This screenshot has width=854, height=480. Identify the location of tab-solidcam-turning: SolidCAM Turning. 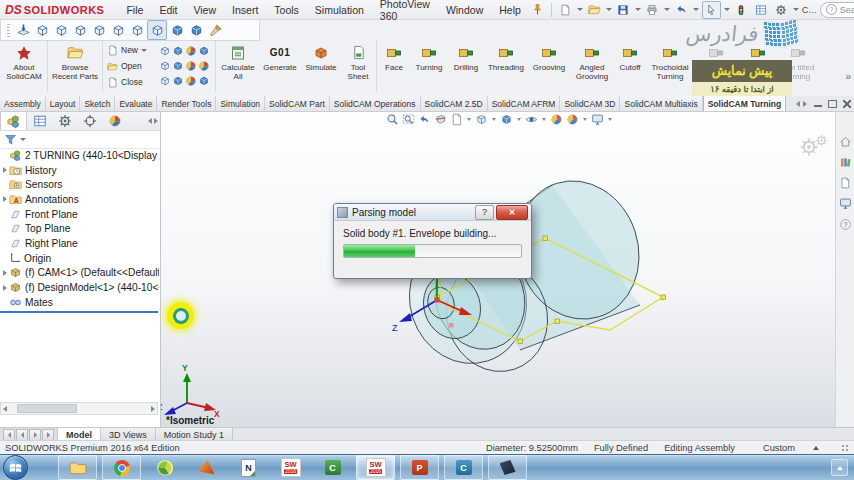
(745, 104).